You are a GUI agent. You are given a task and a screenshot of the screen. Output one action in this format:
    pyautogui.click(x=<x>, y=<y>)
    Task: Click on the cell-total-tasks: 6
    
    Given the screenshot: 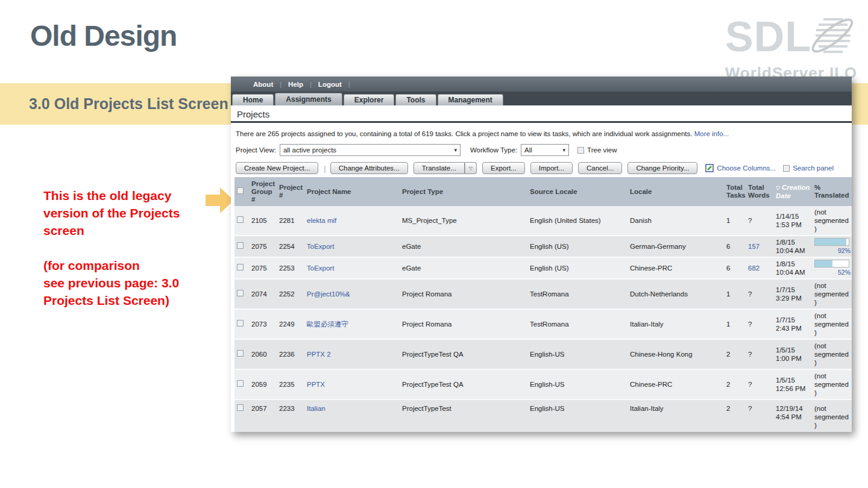 What is the action you would take?
    pyautogui.click(x=735, y=246)
    